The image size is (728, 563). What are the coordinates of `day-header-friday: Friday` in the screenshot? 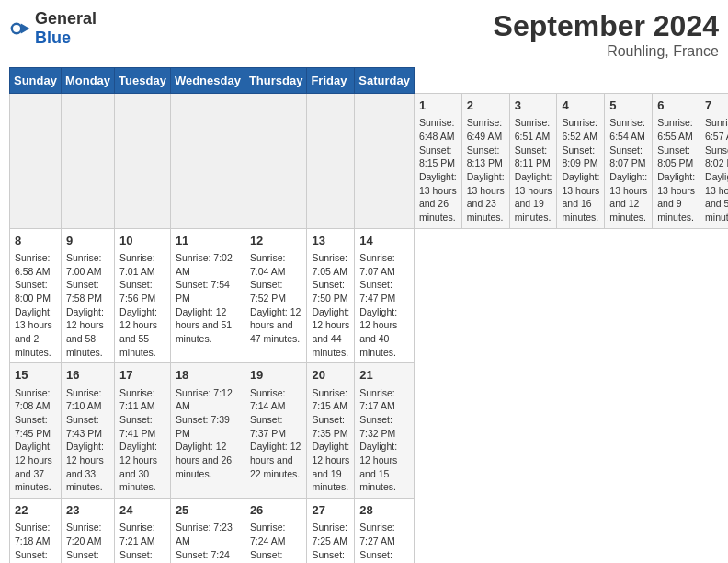 It's located at (331, 81).